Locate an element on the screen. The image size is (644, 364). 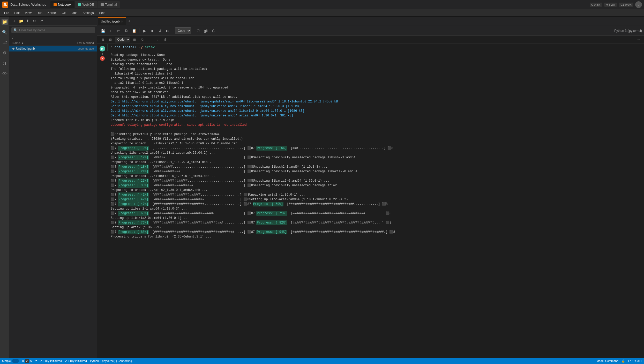
cell-expand-btn: ⊞ is located at coordinates (103, 40).